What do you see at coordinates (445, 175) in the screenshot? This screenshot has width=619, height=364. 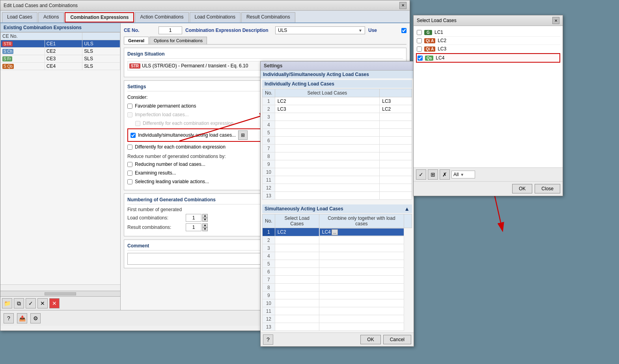 I see `lc-uncheck-button: ✗` at bounding box center [445, 175].